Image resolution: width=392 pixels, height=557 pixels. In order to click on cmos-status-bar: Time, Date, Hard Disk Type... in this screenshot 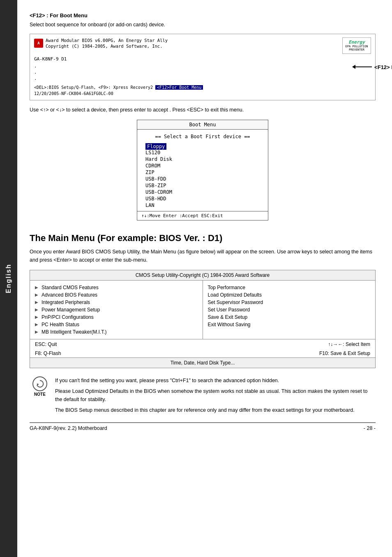, I will do `click(203, 363)`.